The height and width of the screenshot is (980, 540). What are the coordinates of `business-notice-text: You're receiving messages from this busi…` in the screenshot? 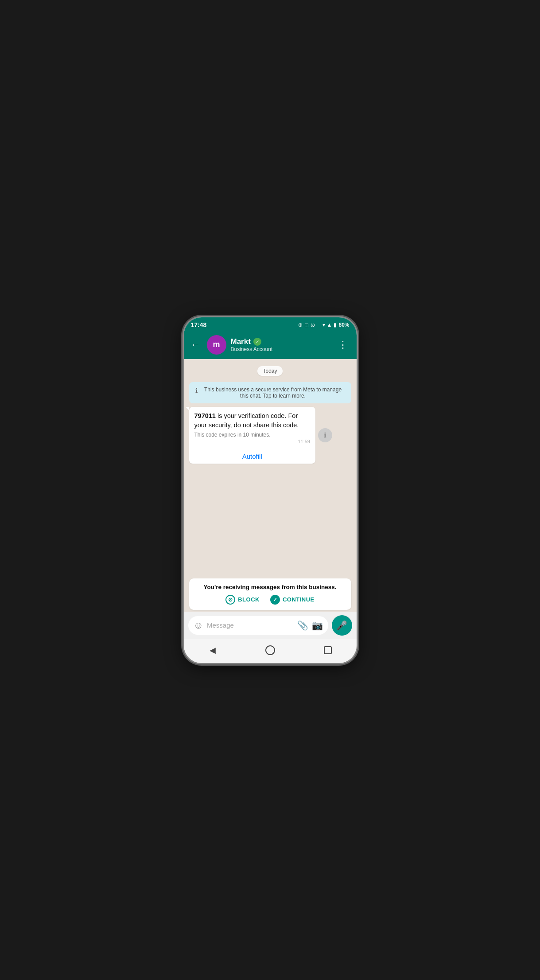 It's located at (270, 587).